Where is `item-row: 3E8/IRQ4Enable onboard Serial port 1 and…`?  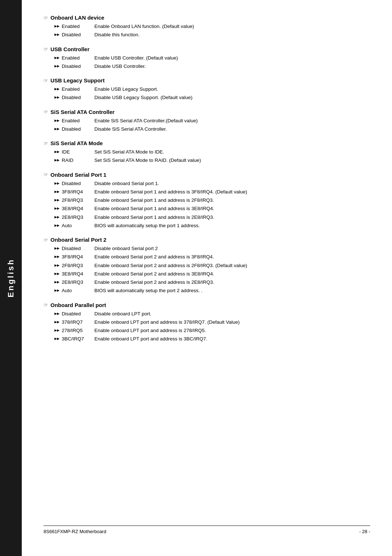
item-row: 3E8/IRQ4Enable onboard Serial port 1 and… is located at coordinates (212, 209).